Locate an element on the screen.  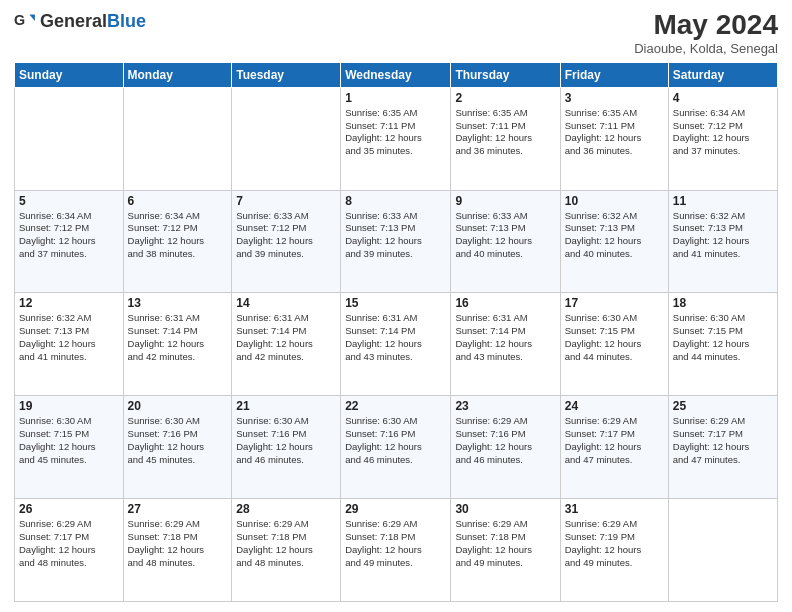
day-number: 9 is located at coordinates (505, 201).